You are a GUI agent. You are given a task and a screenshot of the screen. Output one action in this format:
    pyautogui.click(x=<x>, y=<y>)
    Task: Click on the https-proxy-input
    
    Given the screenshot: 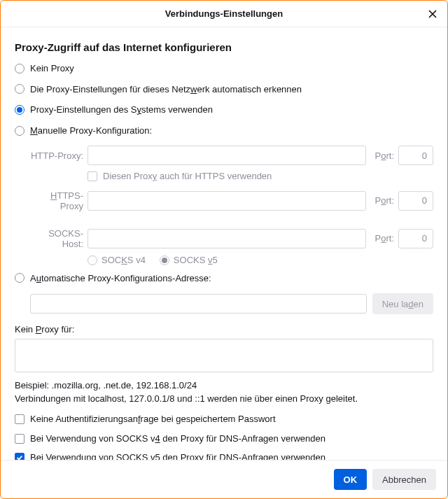 What is the action you would take?
    pyautogui.click(x=227, y=201)
    